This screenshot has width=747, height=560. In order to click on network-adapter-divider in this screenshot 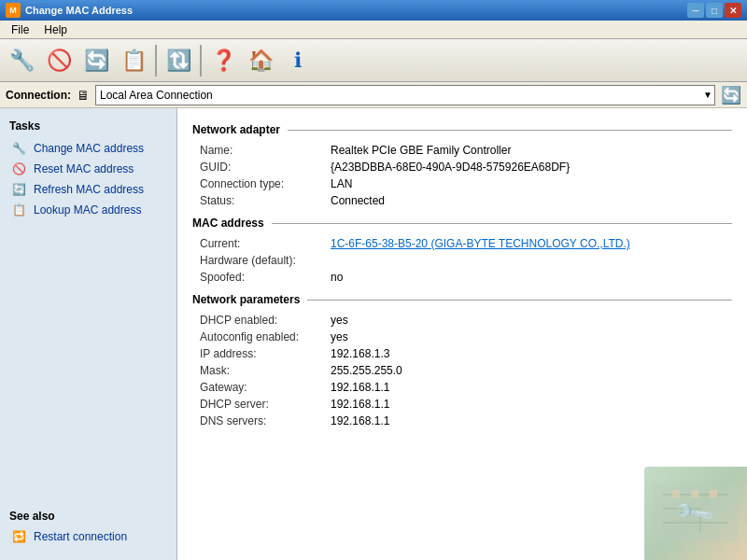, I will do `click(510, 131)`.